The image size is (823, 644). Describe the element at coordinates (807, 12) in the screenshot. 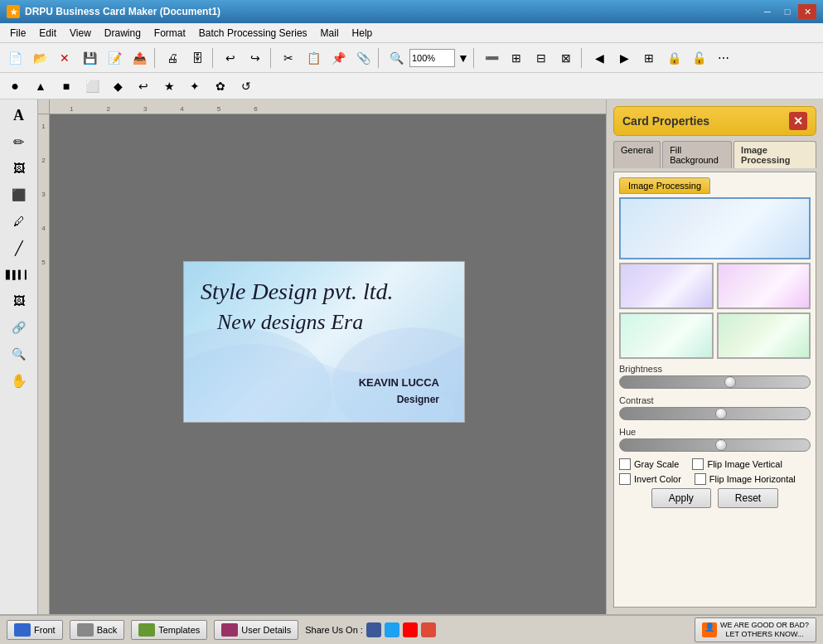

I see `close-button: ✕` at that location.